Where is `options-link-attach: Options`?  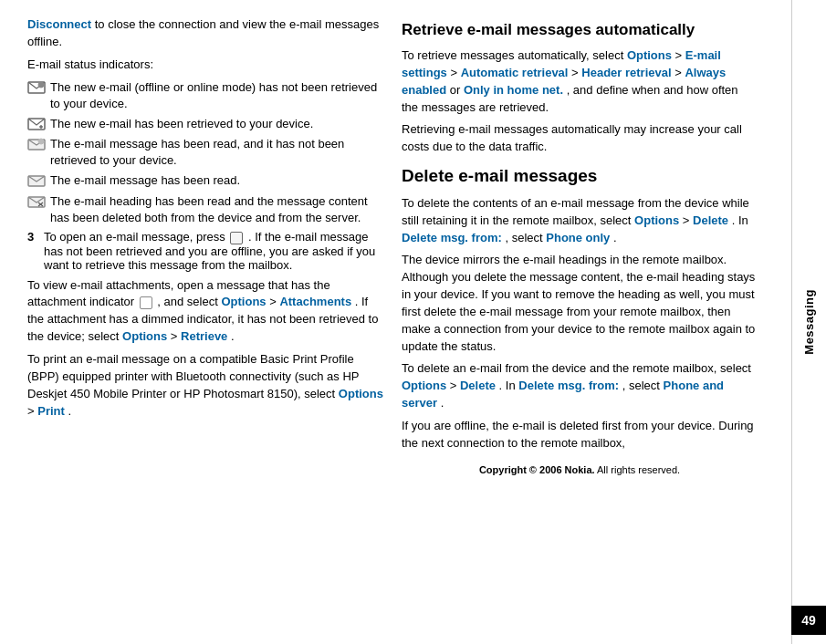
options-link-attach: Options is located at coordinates (243, 301).